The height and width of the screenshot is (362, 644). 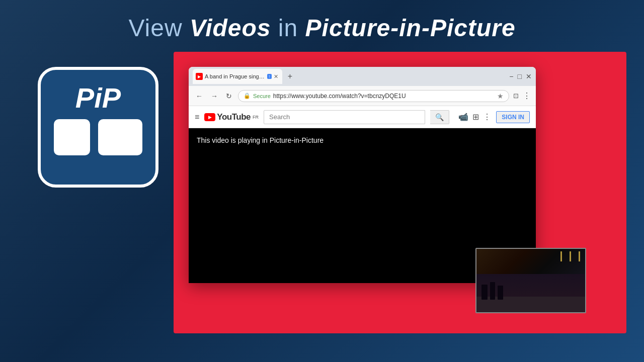 What do you see at coordinates (440, 117) in the screenshot?
I see `youtube-search-button: 🔍` at bounding box center [440, 117].